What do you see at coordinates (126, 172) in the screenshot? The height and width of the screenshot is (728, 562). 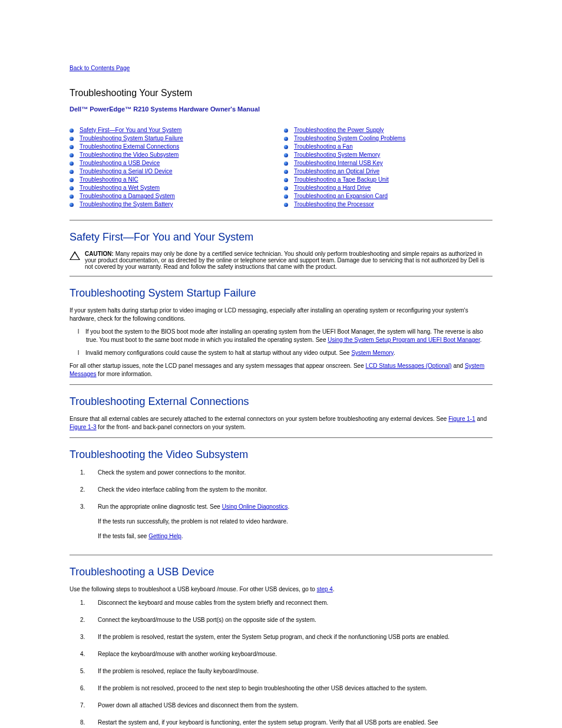 I see `toc-link: Troubleshooting a Serial I/O Device` at bounding box center [126, 172].